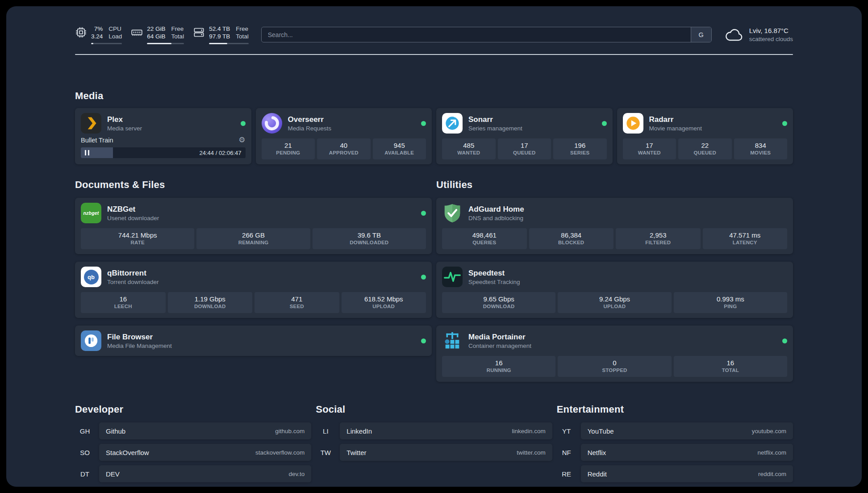 This screenshot has height=493, width=868. Describe the element at coordinates (138, 238) in the screenshot. I see `stat-tile: 744.21 Mbps RATE` at that location.